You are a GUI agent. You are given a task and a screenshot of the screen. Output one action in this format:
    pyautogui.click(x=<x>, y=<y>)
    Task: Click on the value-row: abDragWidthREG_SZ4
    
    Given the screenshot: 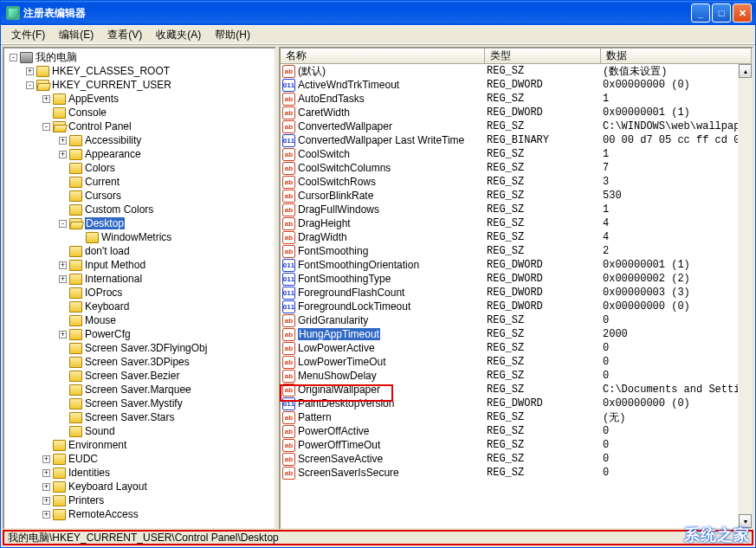 What is the action you would take?
    pyautogui.click(x=509, y=237)
    